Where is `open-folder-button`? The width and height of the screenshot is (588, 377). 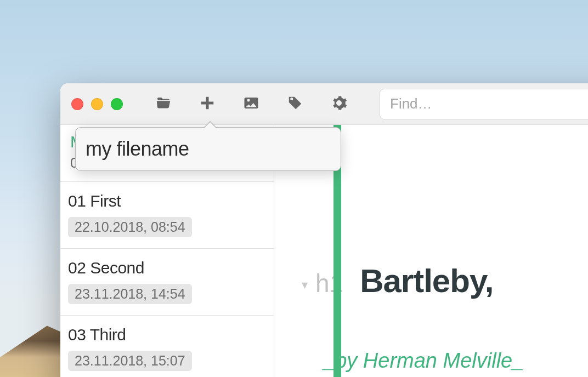
open-folder-button is located at coordinates (163, 104).